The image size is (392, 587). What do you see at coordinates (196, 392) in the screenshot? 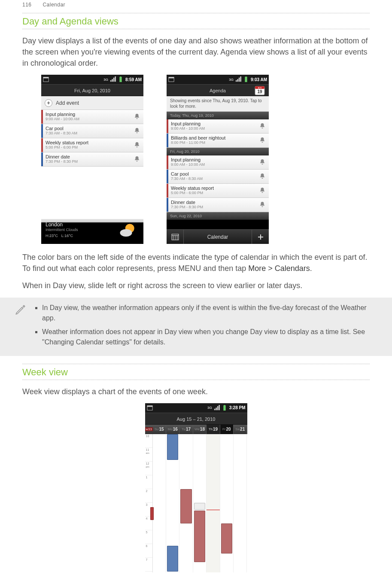
I see `week-intro-paragraph: Week view displays a chart of the events…` at bounding box center [196, 392].